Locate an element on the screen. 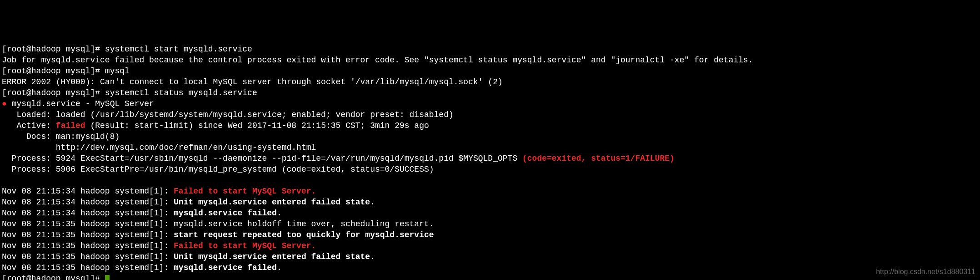 The image size is (980, 280). status-active-failed: failed is located at coordinates (71, 126).